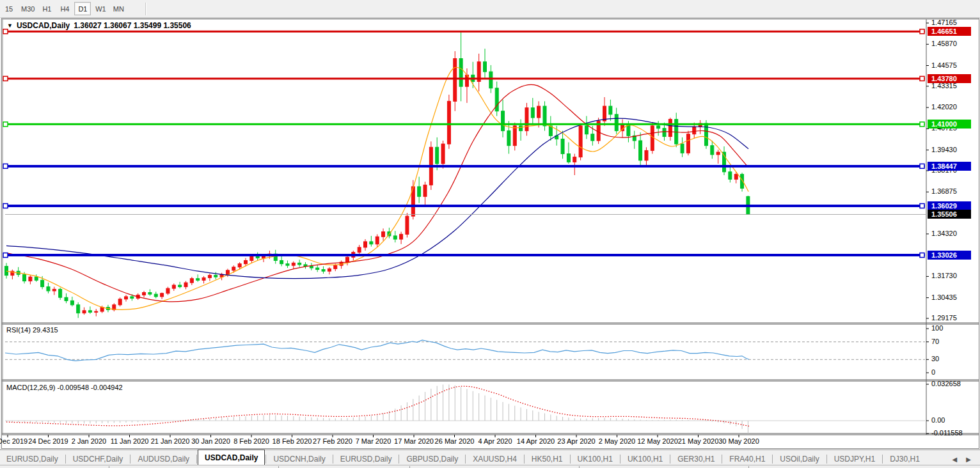  I want to click on rsi-scale-label: 0, so click(933, 372).